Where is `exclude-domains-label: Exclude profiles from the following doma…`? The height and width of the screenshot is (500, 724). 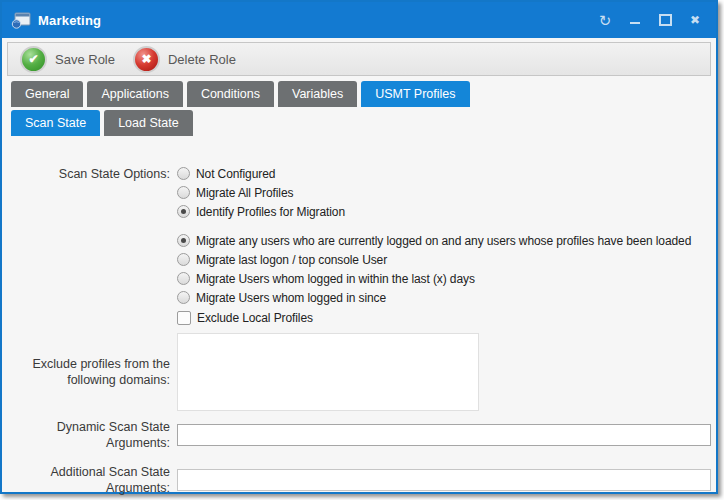 exclude-domains-label: Exclude profiles from the following doma… is located at coordinates (90, 372).